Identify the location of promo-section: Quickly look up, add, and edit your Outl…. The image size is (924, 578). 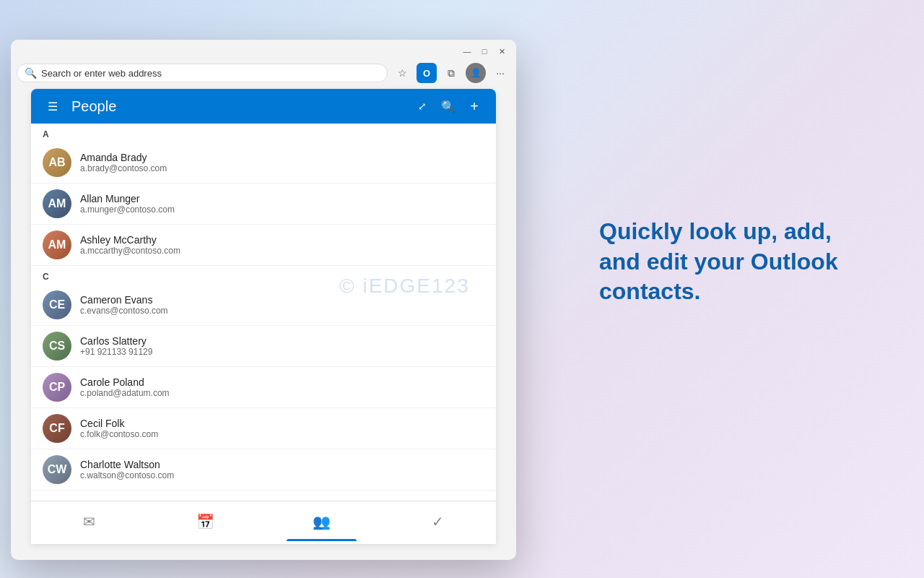
(725, 262).